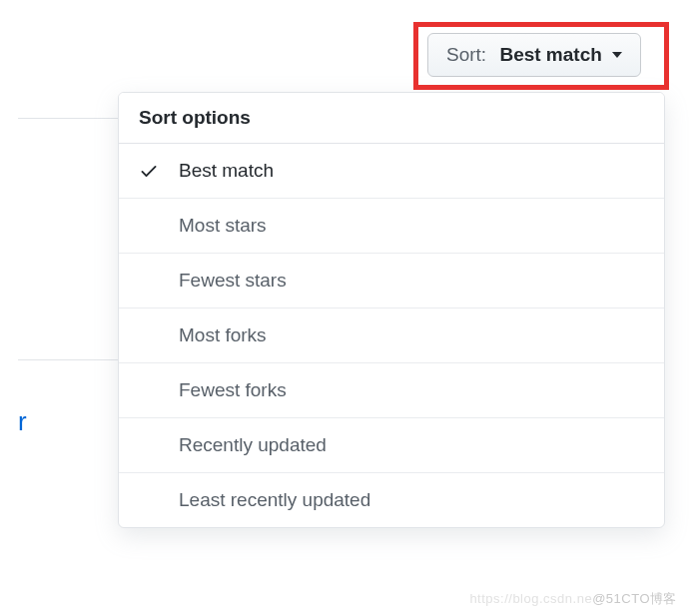  What do you see at coordinates (391, 391) in the screenshot?
I see `sort-option-fewest-forks: Fewest forks` at bounding box center [391, 391].